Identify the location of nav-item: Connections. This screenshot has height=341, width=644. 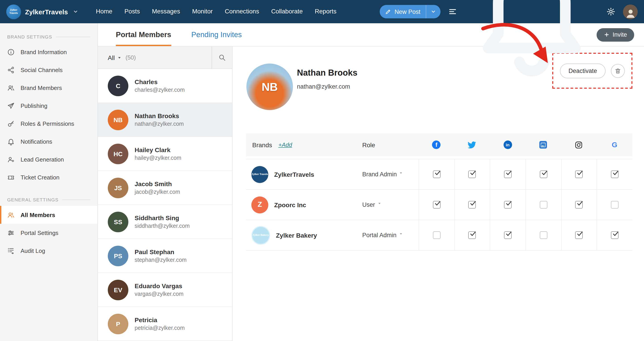
(242, 12).